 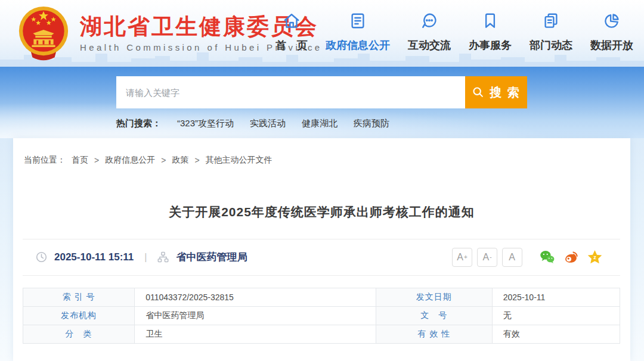 I want to click on article-meta-row: 2025-10-11 15:11 | 省中医药管理局 A+ A- A, so click(x=322, y=257).